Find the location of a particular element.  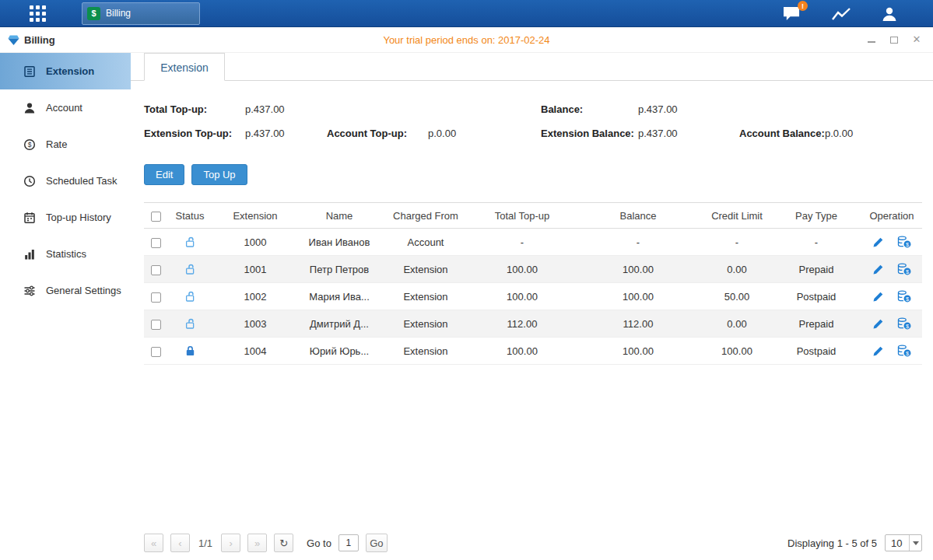

refresh-icon: ↻ is located at coordinates (283, 543).